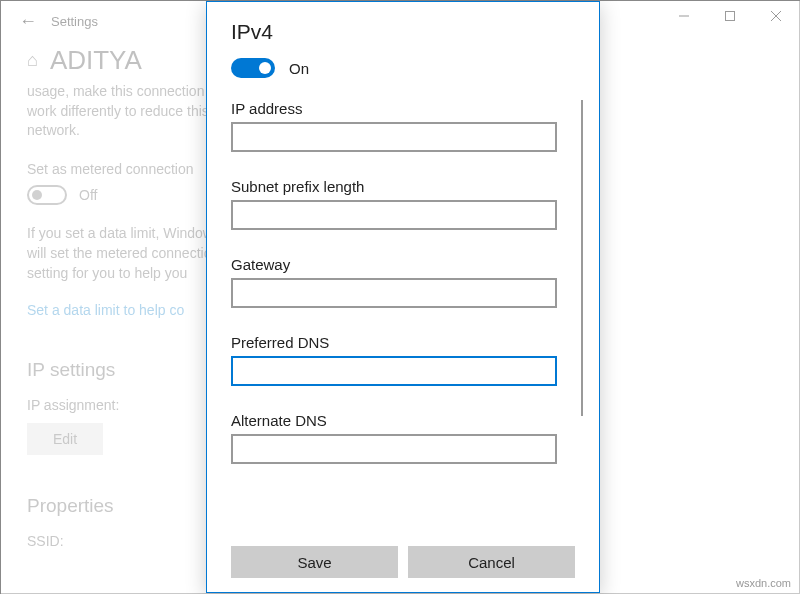  I want to click on settings-header: ← Settings, so click(50, 21).